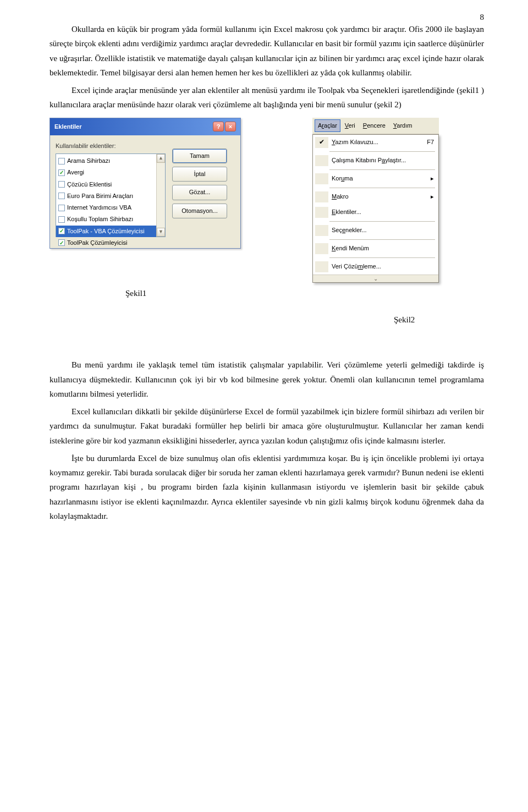 The image size is (528, 812). I want to click on menu-item-macro: Makro ▸, so click(376, 197).